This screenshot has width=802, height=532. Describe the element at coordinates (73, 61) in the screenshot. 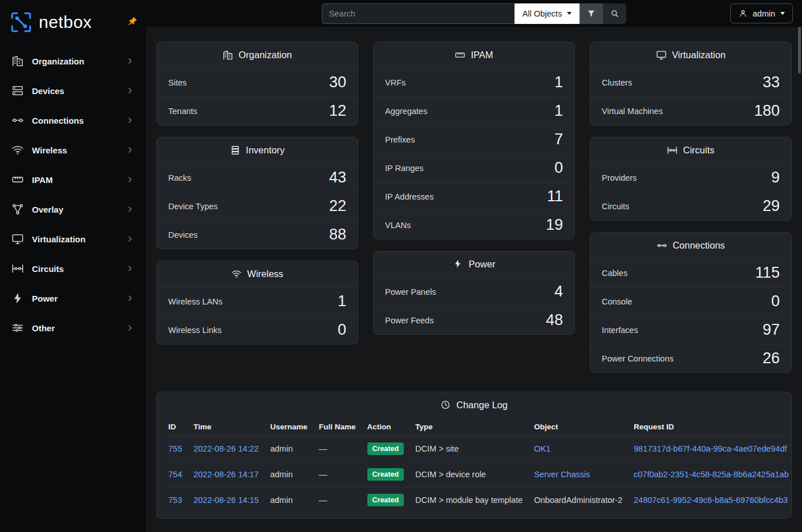

I see `sidebar-item-organization: Organization` at that location.